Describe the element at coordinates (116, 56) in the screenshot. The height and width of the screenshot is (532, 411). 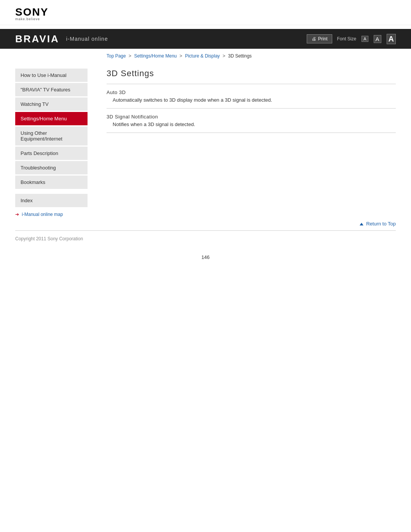
I see `breadcrumb-top-page: Top Page` at that location.